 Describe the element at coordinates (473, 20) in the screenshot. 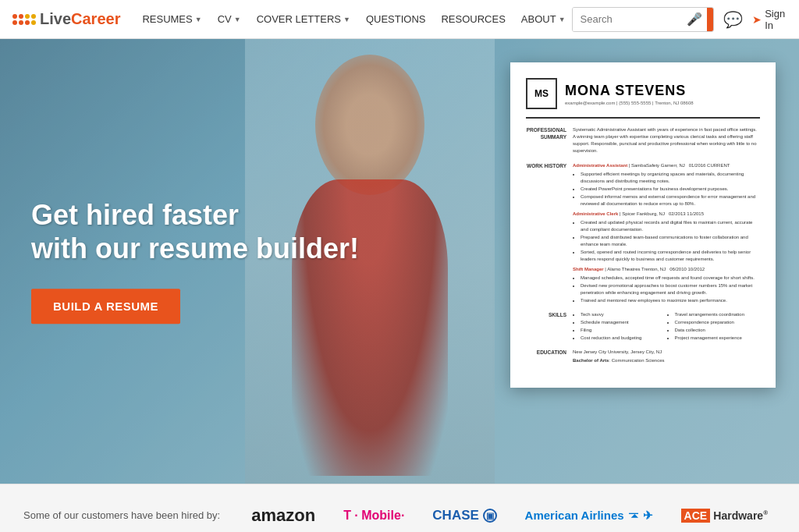

I see `nav-resources: RESOURCES` at that location.